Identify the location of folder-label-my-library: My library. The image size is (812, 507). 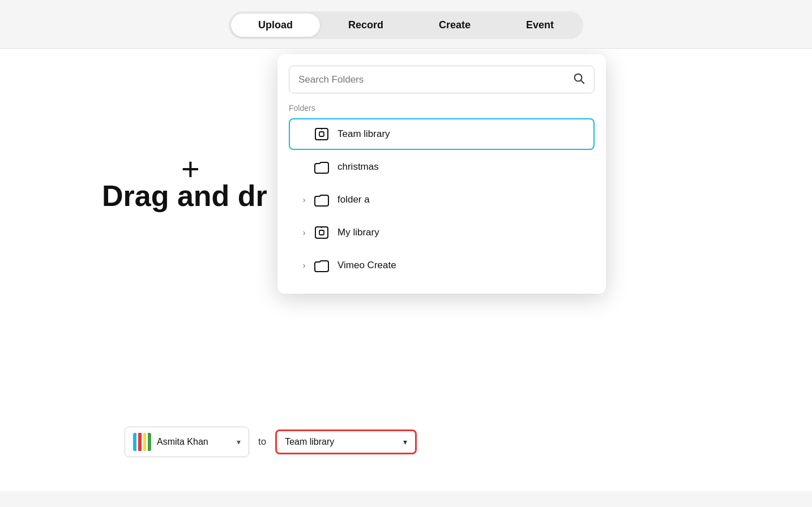
(358, 233).